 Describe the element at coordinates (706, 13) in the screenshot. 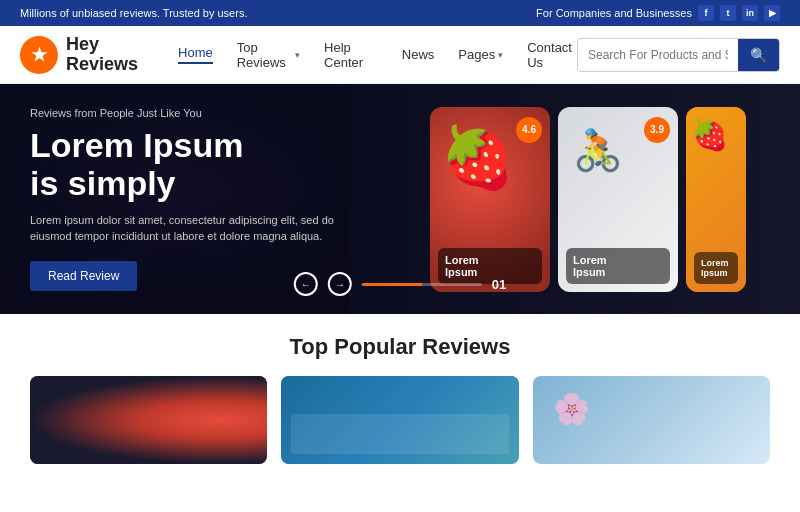

I see `facebook-icon: f` at that location.